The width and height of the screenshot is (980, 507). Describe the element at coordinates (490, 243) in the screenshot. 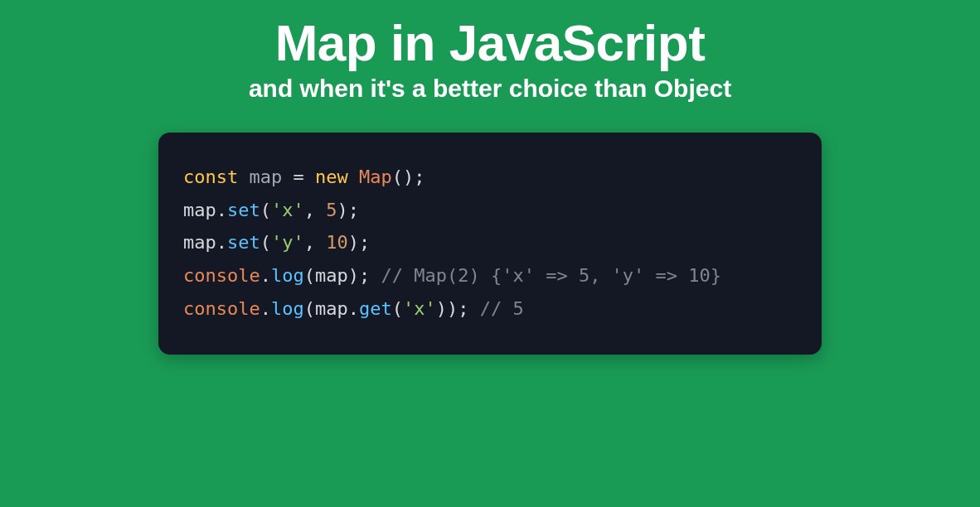

I see `code-line: map.set('y', 10);` at that location.